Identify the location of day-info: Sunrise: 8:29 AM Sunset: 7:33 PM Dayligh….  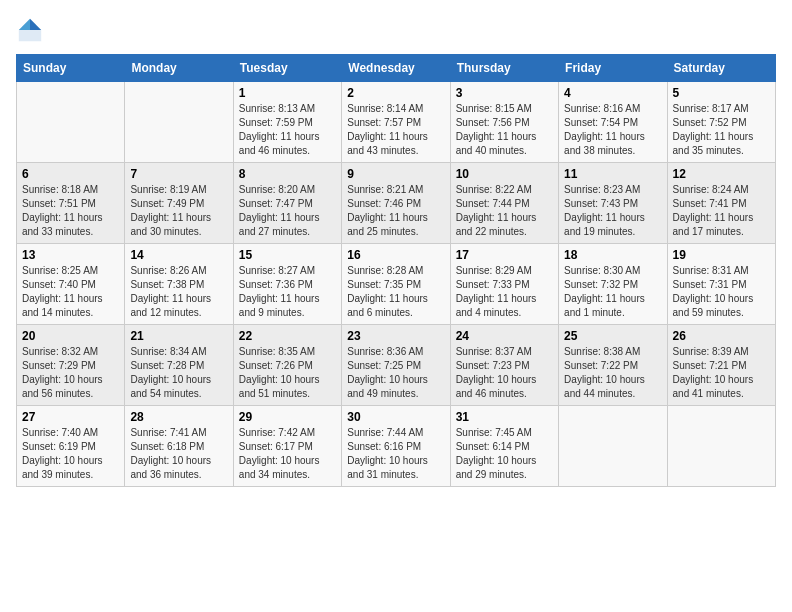
(504, 292).